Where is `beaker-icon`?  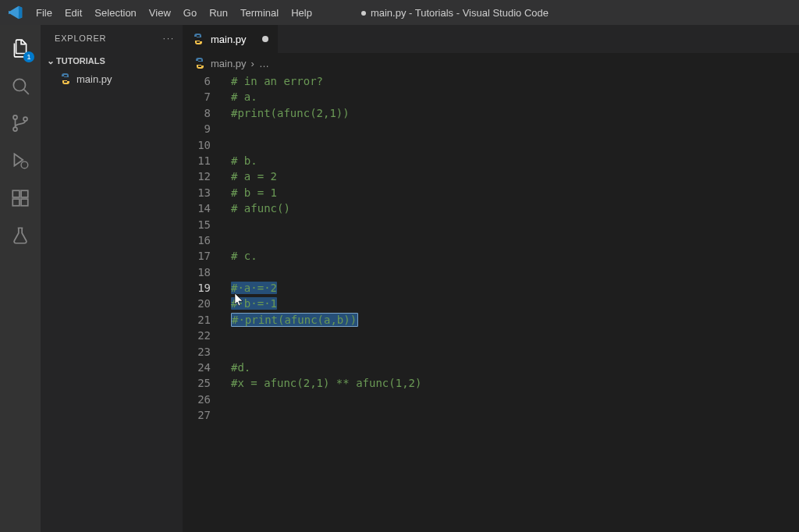 beaker-icon is located at coordinates (20, 236).